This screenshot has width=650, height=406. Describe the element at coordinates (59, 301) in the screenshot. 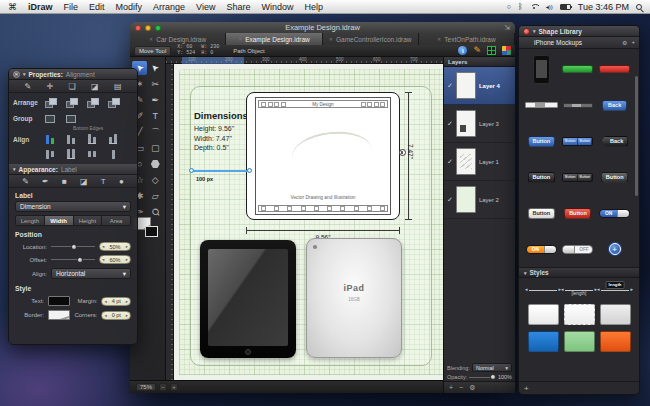

I see `text-color-swatch` at that location.